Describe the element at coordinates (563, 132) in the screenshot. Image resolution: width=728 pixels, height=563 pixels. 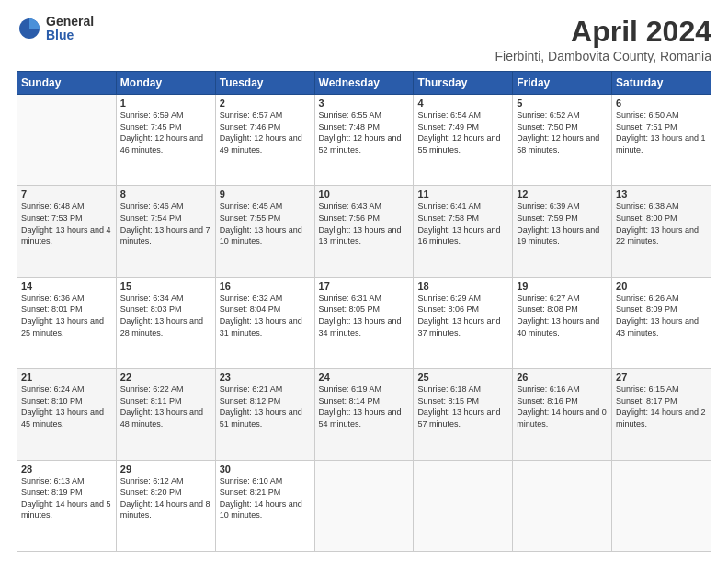
I see `day-info: Sunrise: 6:52 AM Sunset: 7:50 PM Dayligh…` at that location.